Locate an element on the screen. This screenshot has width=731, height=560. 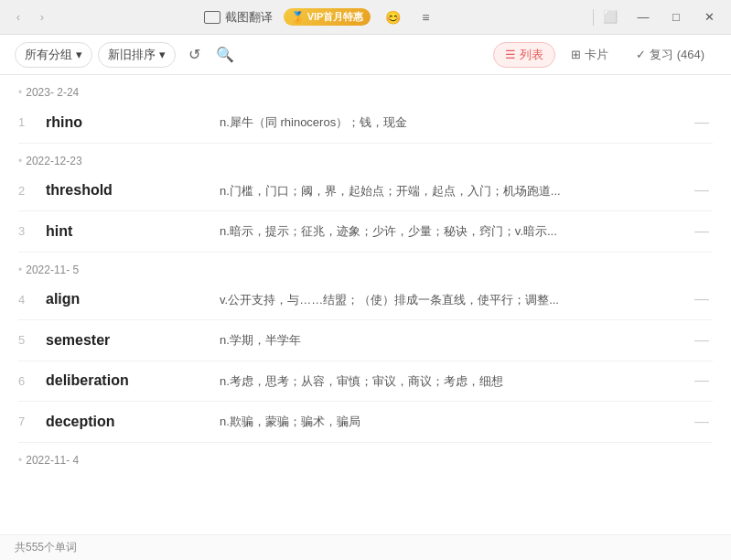
word-number: 6 is located at coordinates (32, 381).